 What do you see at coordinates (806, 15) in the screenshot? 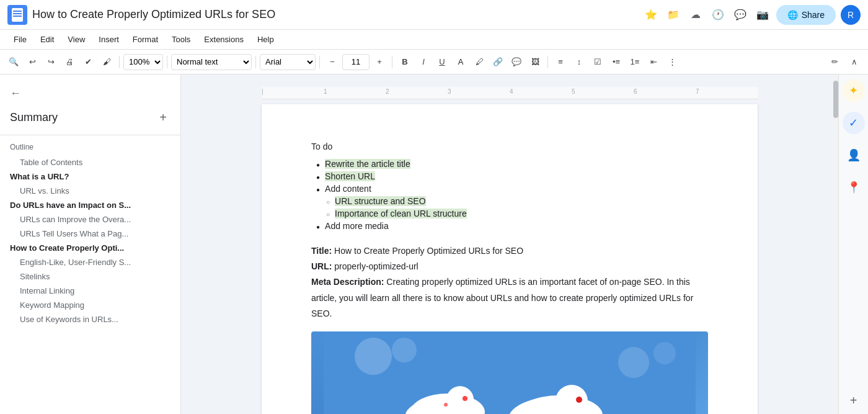
I see `share-button: 🌐 Share` at bounding box center [806, 15].